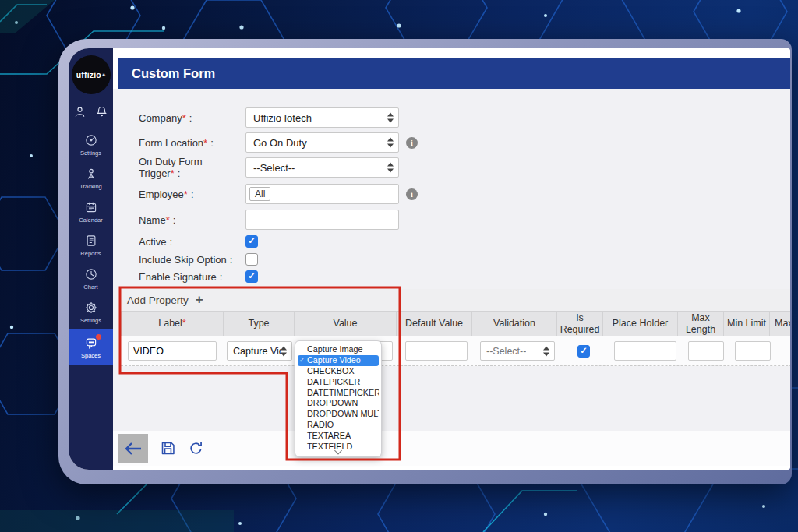 This screenshot has height=532, width=798. I want to click on name-field, so click(323, 220).